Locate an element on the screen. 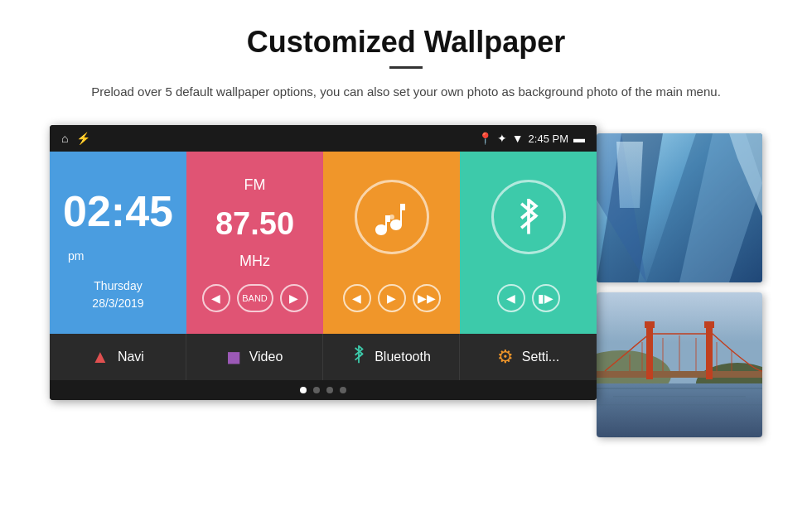  clock-ampm: pm is located at coordinates (76, 256).